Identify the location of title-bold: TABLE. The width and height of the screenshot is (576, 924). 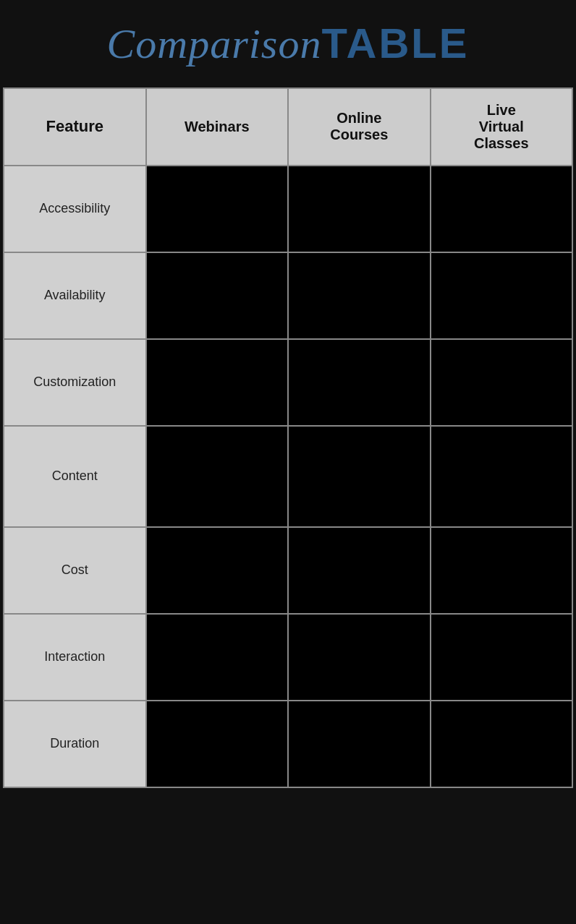
(395, 43).